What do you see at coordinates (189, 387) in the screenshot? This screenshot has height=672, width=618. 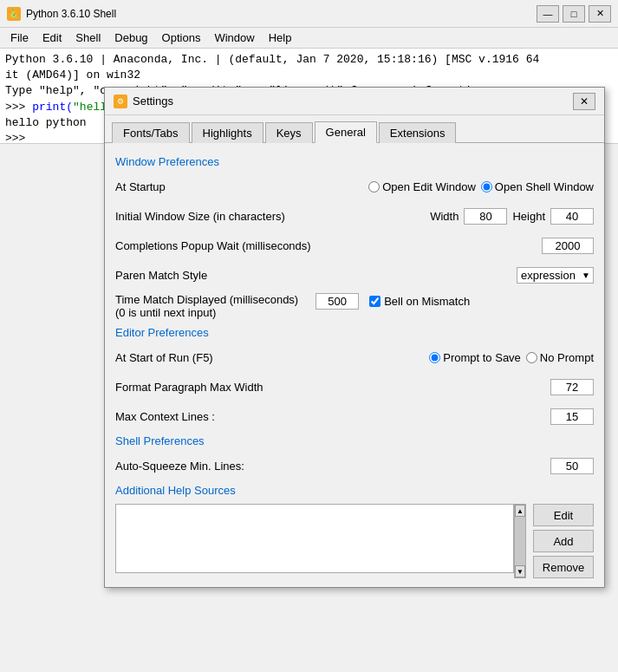 I see `format-para-label: Format Paragraph Max Width` at bounding box center [189, 387].